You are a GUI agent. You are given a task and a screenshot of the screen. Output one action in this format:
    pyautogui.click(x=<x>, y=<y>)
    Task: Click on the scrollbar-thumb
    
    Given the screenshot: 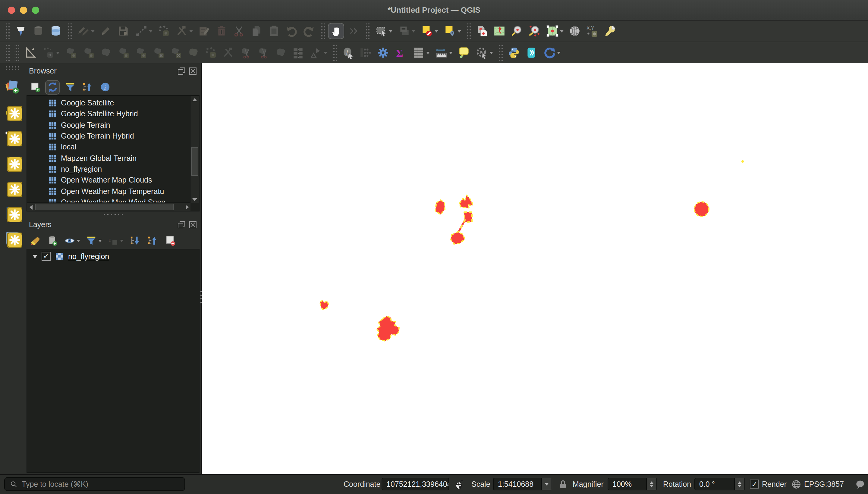 What is the action you would take?
    pyautogui.click(x=195, y=162)
    